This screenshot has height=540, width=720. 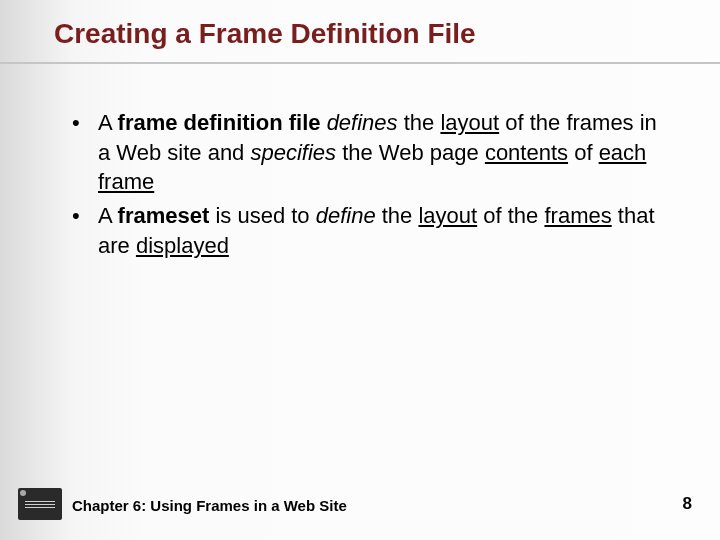 I want to click on bullet-item: A frameset is used to define the layout …, so click(x=371, y=230).